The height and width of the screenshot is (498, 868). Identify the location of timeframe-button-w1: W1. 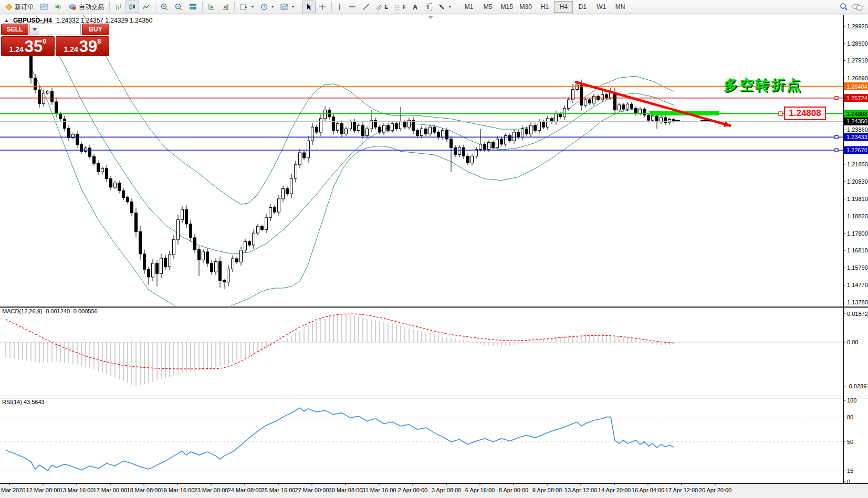
(601, 7).